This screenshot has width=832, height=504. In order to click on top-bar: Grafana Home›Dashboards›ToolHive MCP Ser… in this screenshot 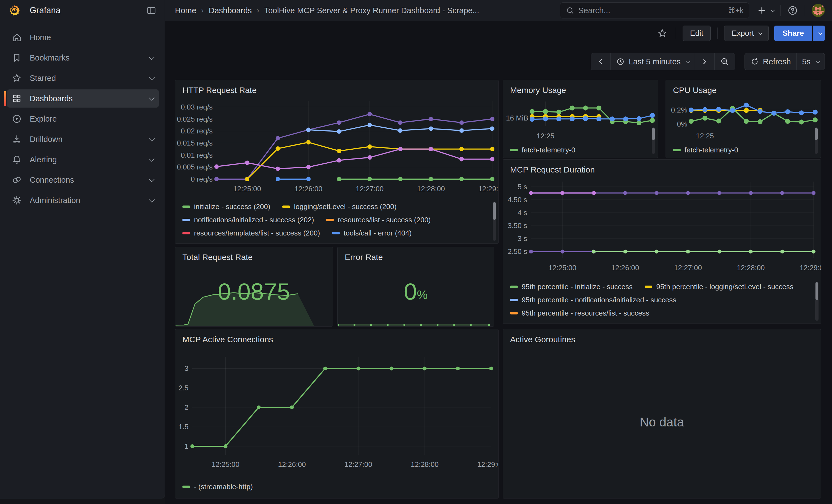, I will do `click(416, 11)`.